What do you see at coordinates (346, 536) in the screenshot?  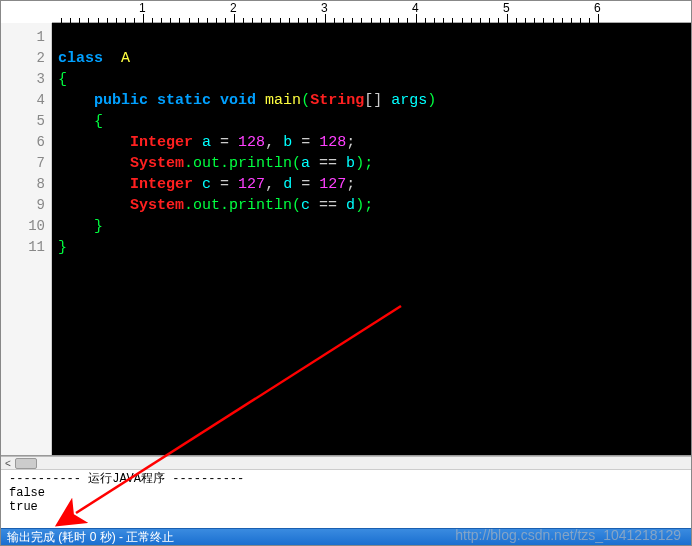 I see `status-bar: 输出完成 (耗时 0 秒) - 正常终止` at bounding box center [346, 536].